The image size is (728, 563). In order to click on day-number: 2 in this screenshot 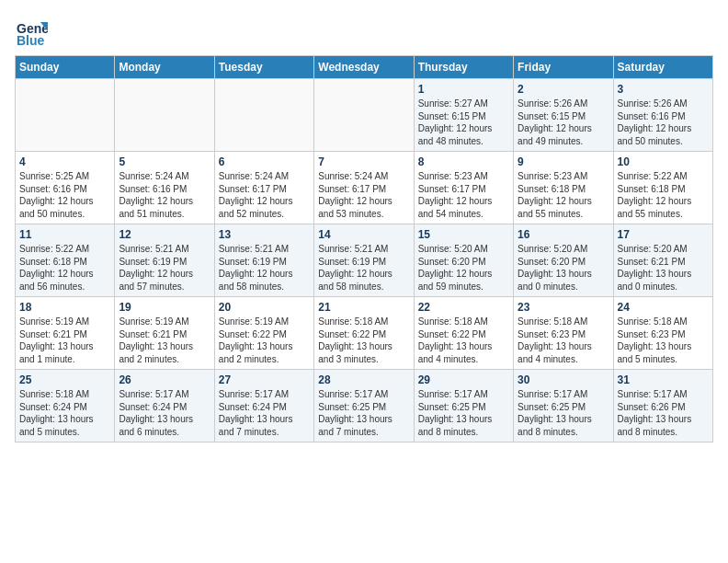, I will do `click(563, 89)`.